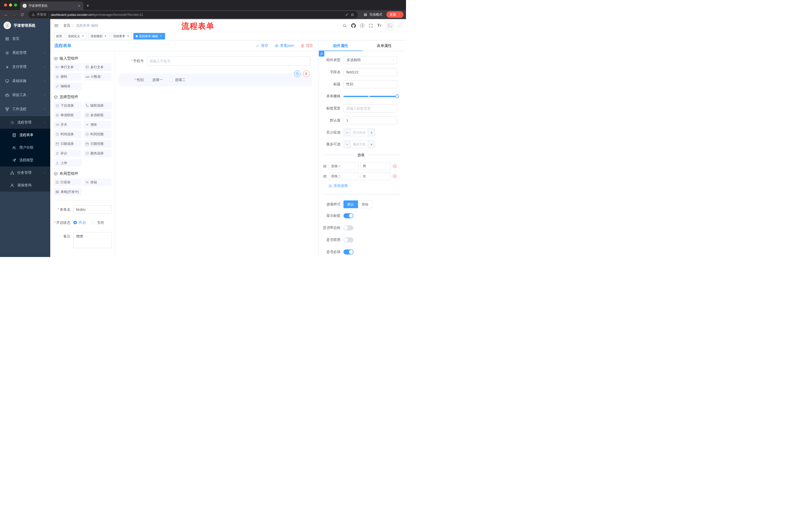 The image size is (812, 514). I want to click on breadcrumb-home: 首页, so click(67, 26).